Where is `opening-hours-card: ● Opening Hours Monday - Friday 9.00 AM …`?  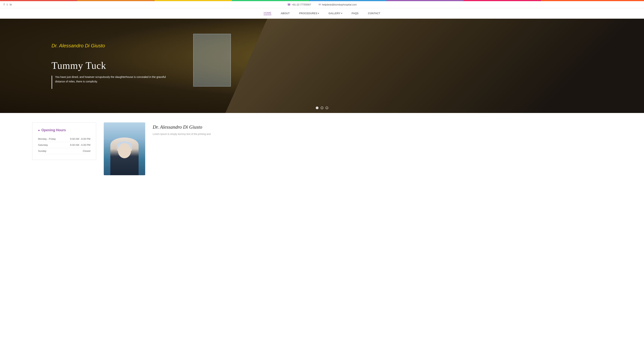 opening-hours-card: ● Opening Hours Monday - Friday 9.00 AM … is located at coordinates (64, 141).